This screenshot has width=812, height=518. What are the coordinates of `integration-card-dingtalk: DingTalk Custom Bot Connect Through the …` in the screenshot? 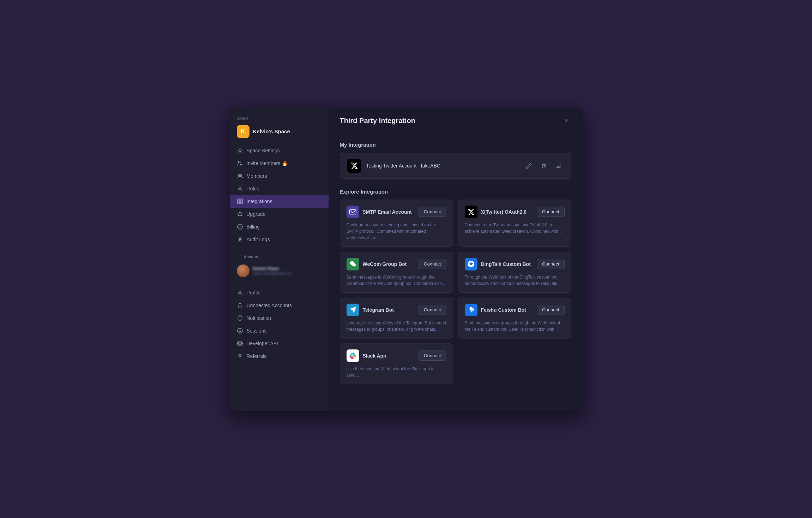 It's located at (515, 272).